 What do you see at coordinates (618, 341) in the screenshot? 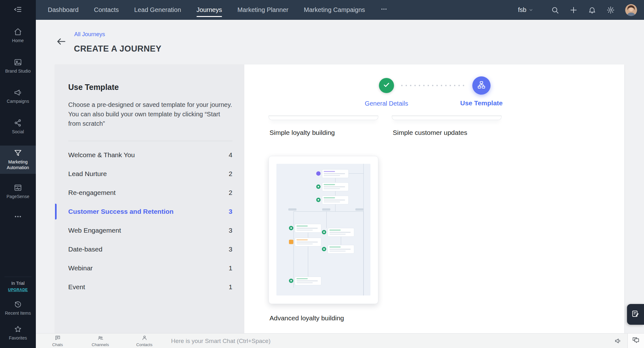
I see `announcements-icon` at bounding box center [618, 341].